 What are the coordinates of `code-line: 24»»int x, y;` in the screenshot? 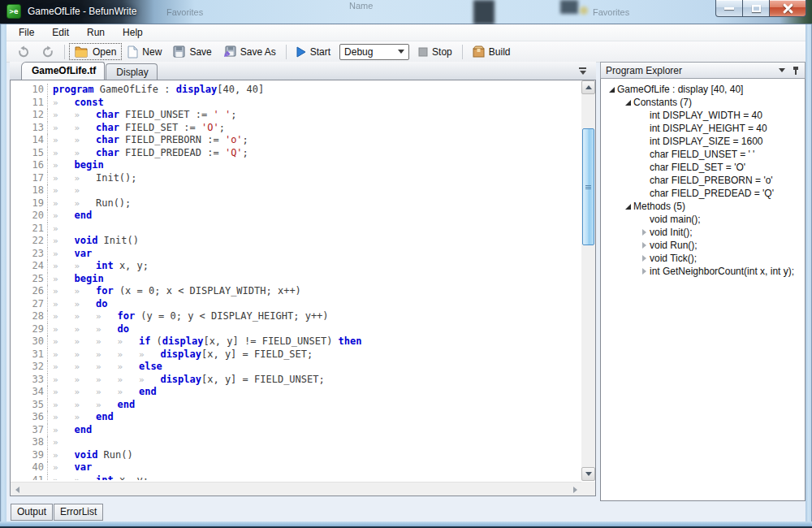 It's located at (296, 266).